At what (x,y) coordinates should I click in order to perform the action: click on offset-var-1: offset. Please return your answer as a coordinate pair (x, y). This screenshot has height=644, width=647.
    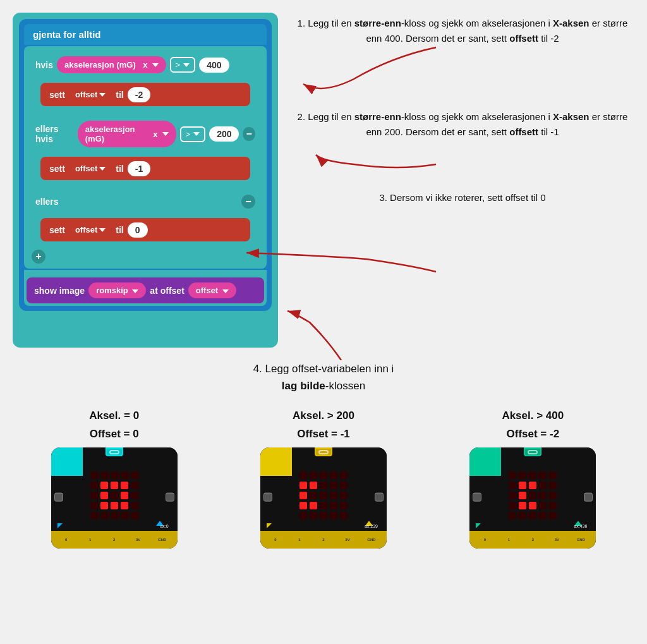
    Looking at the image, I should click on (90, 95).